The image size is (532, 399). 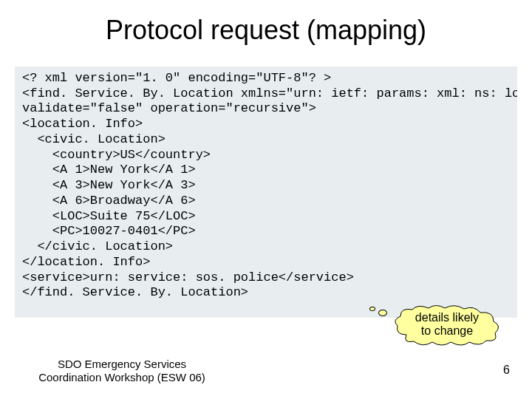 What do you see at coordinates (109, 231) in the screenshot?
I see `code-line: <PC>10027-0401</PC>` at bounding box center [109, 231].